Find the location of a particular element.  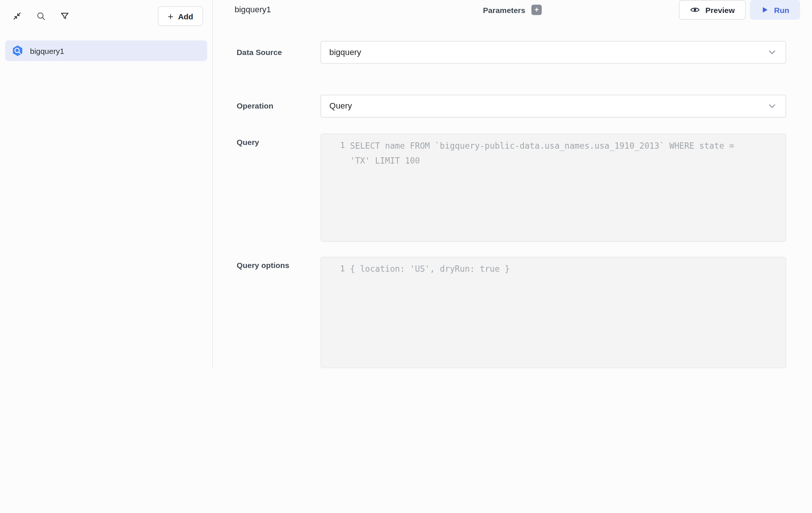

operation-label: Operation is located at coordinates (279, 106).